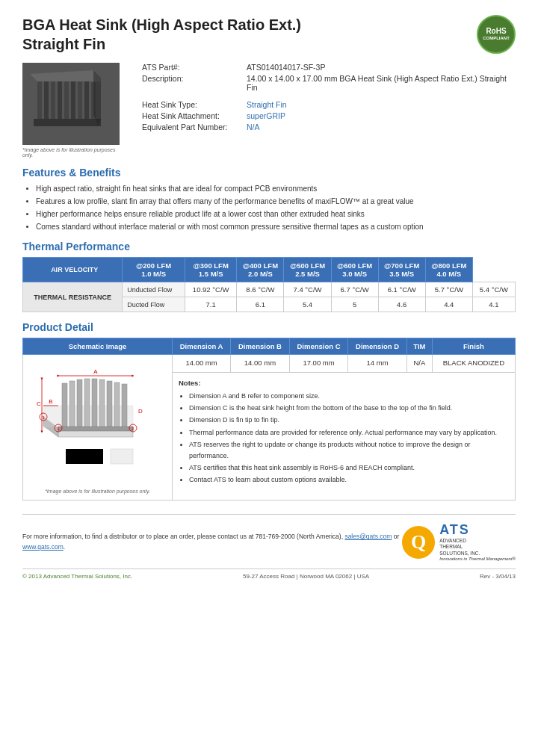  What do you see at coordinates (349, 450) in the screenshot?
I see `note-item: ATS reserves the right to update or chan…` at bounding box center [349, 450].